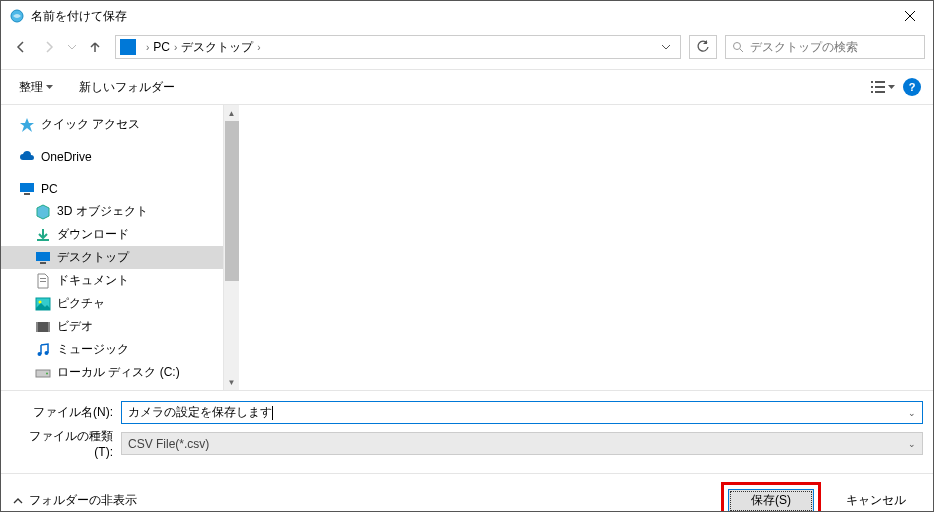 This screenshot has width=934, height=512. Describe the element at coordinates (112, 212) in the screenshot. I see `tree-3dobjects: 3D オブジェクト` at that location.